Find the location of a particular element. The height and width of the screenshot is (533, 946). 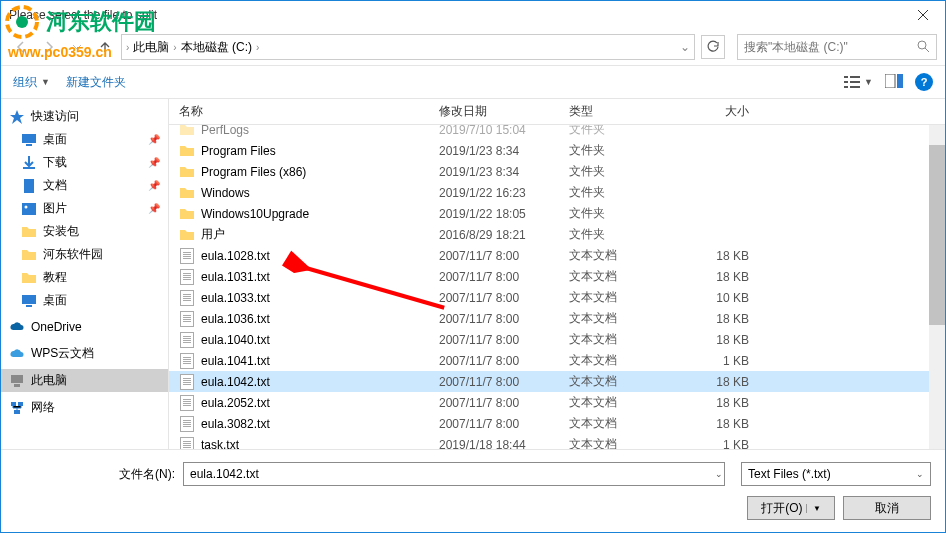

file-name: eula.1028.txt is located at coordinates (236, 256).